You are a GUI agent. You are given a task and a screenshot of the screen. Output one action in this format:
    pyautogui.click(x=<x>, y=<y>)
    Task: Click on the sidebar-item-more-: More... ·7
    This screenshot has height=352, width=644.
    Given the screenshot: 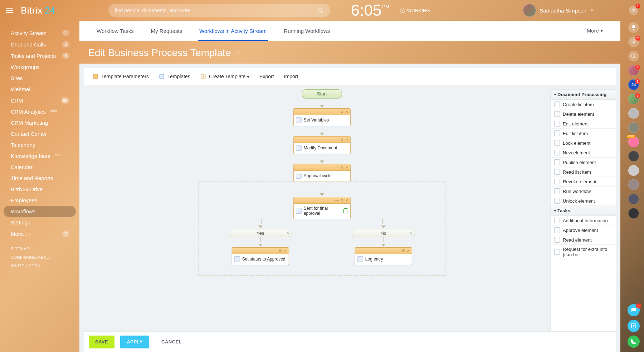 What is the action you would take?
    pyautogui.click(x=40, y=234)
    